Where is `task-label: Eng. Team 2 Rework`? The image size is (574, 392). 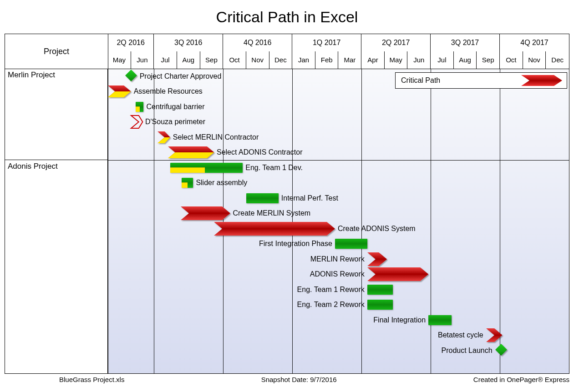 task-label: Eng. Team 2 Rework is located at coordinates (331, 305).